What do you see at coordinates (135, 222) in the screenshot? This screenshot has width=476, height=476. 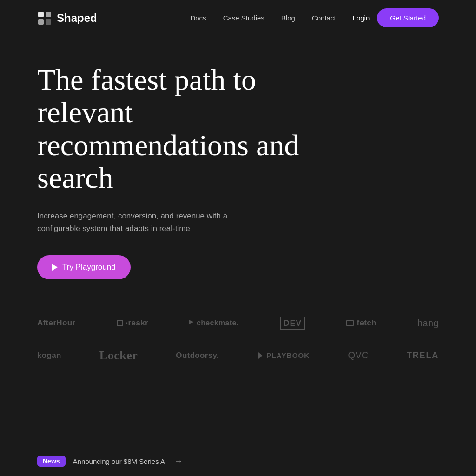 I see `hero-subtitle: Increase engagement, conversion, and rev…` at bounding box center [135, 222].